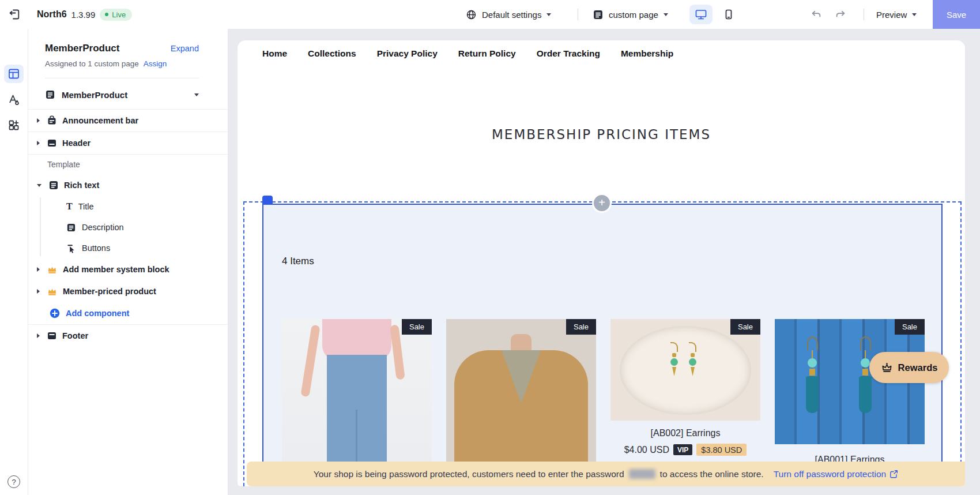 The width and height of the screenshot is (980, 495). I want to click on icon-rail, so click(14, 262).